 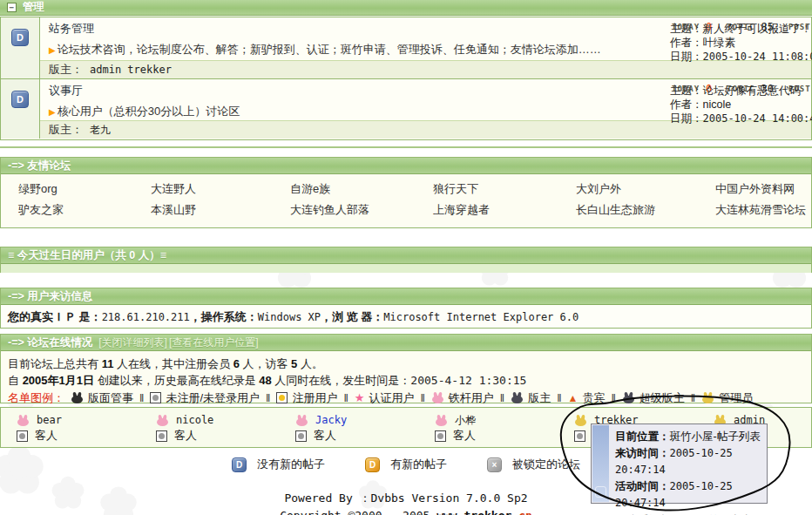 I want to click on last-author-link: nicole, so click(x=718, y=105).